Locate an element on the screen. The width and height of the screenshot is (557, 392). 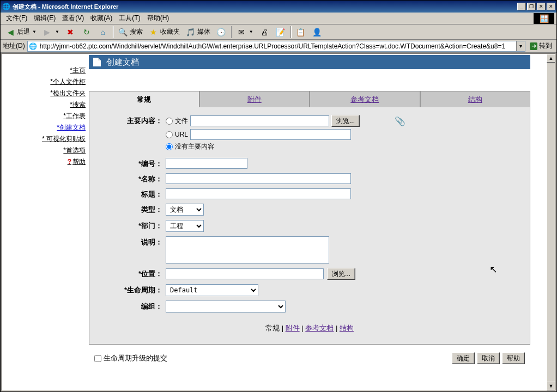
link-attachment: 附件 is located at coordinates (293, 328).